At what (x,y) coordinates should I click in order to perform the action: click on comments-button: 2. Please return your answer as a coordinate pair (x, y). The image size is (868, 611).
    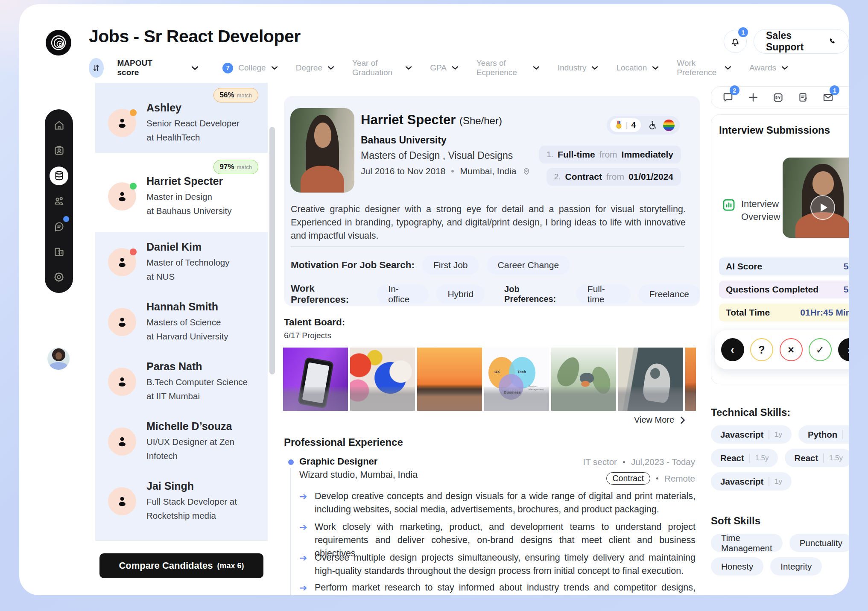
    Looking at the image, I should click on (728, 97).